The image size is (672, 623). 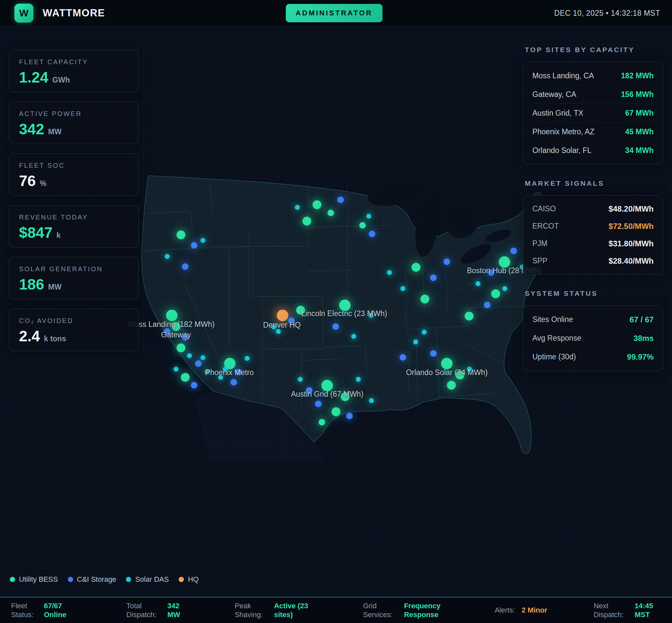 What do you see at coordinates (74, 129) in the screenshot?
I see `kpi-value-row: 342 MW` at bounding box center [74, 129].